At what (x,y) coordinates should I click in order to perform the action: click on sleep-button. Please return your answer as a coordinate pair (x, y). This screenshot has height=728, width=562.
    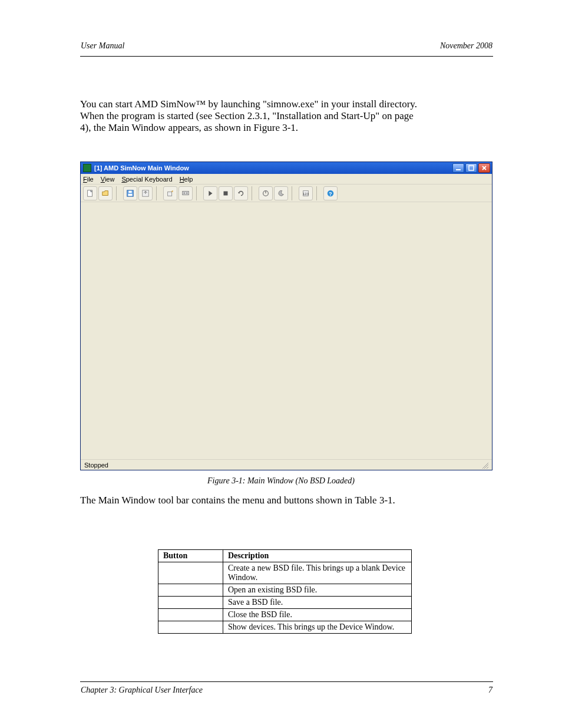
    Looking at the image, I should click on (281, 193).